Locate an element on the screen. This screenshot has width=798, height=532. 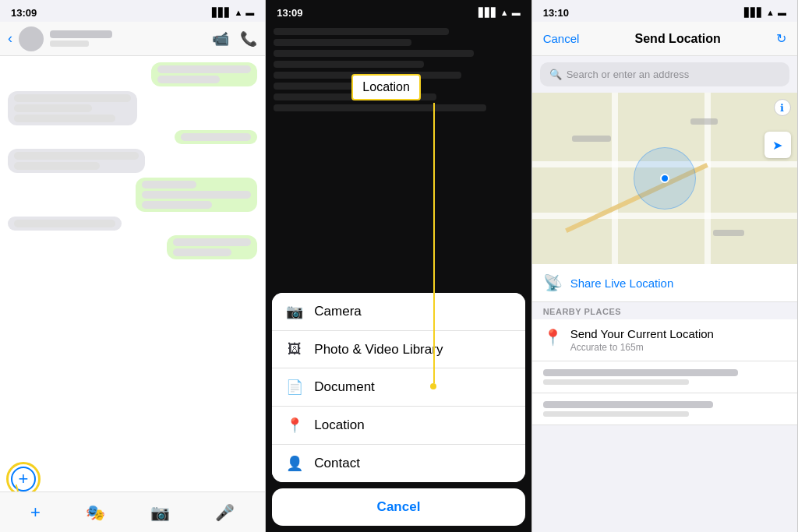
current-loc-icon: 📍 is located at coordinates (553, 337).